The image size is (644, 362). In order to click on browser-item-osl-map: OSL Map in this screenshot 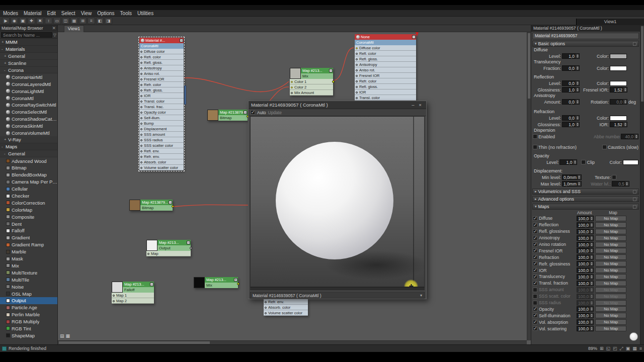, I will do `click(29, 294)`.